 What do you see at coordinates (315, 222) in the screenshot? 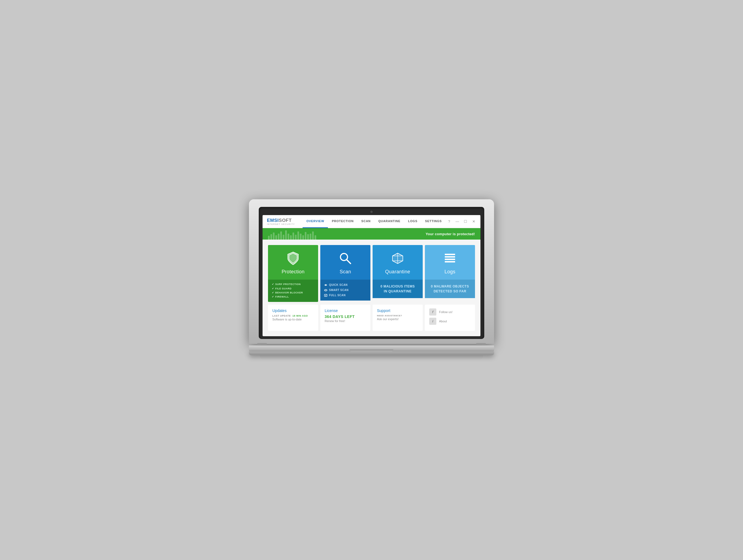
I see `nav-item-overview: OVERVIEW` at bounding box center [315, 222].